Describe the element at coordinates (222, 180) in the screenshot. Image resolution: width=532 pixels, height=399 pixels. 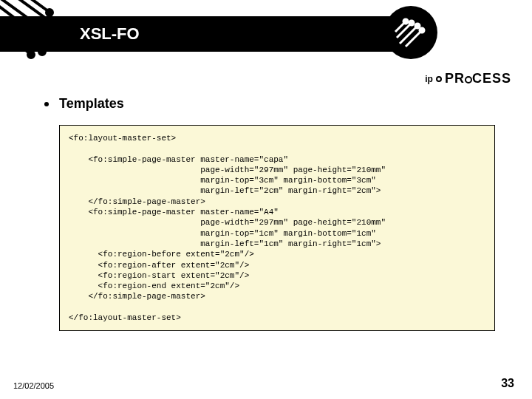
I see `code-line: margin-top="3cm" margin-bottom="3cm"` at that location.